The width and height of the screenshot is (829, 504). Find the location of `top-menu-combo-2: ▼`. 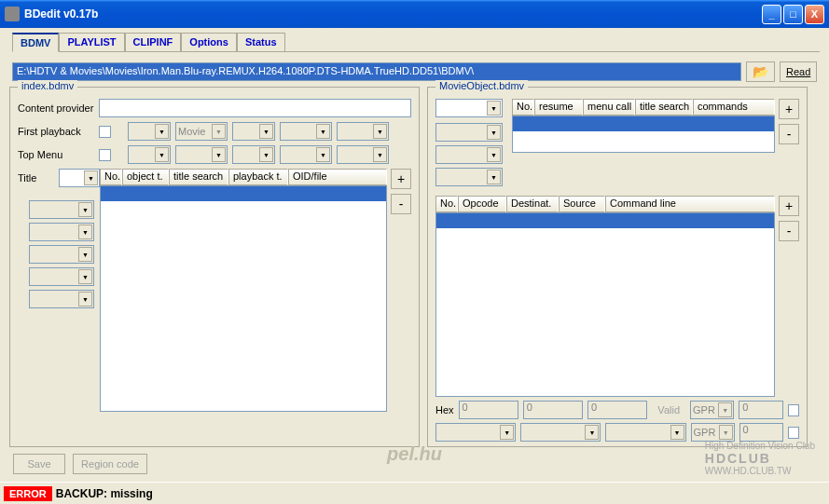

top-menu-combo-2: ▼ is located at coordinates (201, 155).